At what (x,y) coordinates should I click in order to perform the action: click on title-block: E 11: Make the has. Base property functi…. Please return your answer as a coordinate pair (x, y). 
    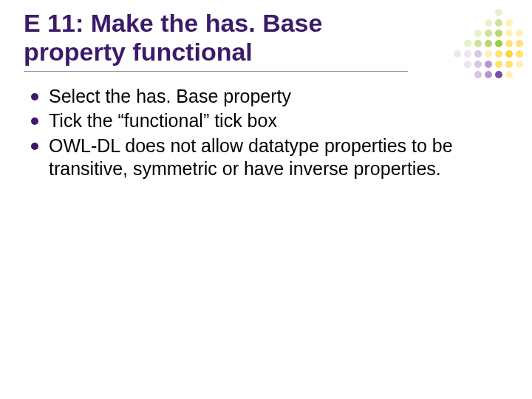
    Looking at the image, I should click on (266, 38).